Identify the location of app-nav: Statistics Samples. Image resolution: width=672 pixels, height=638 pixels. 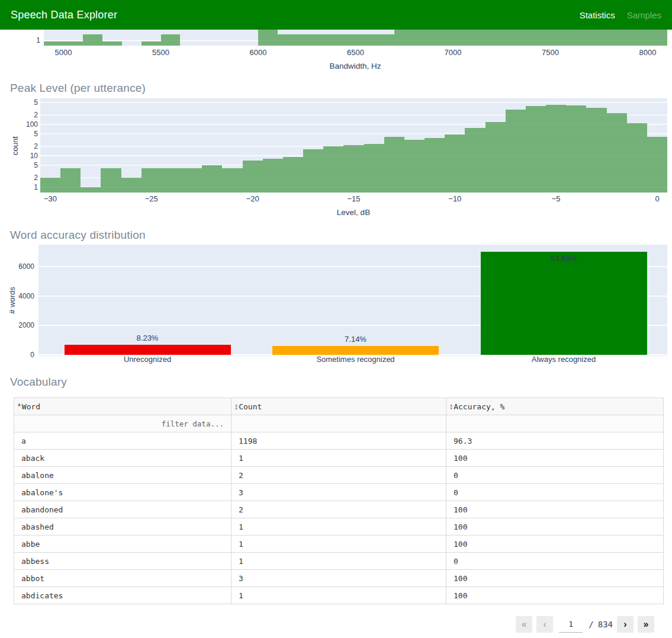
(620, 15).